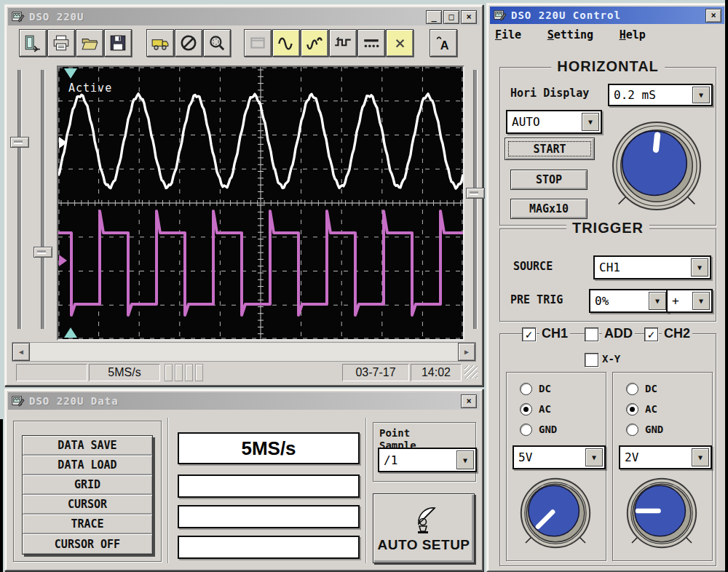  What do you see at coordinates (244, 17) in the screenshot?
I see `main-titlebar: DSO 220U _ □ ×` at bounding box center [244, 17].